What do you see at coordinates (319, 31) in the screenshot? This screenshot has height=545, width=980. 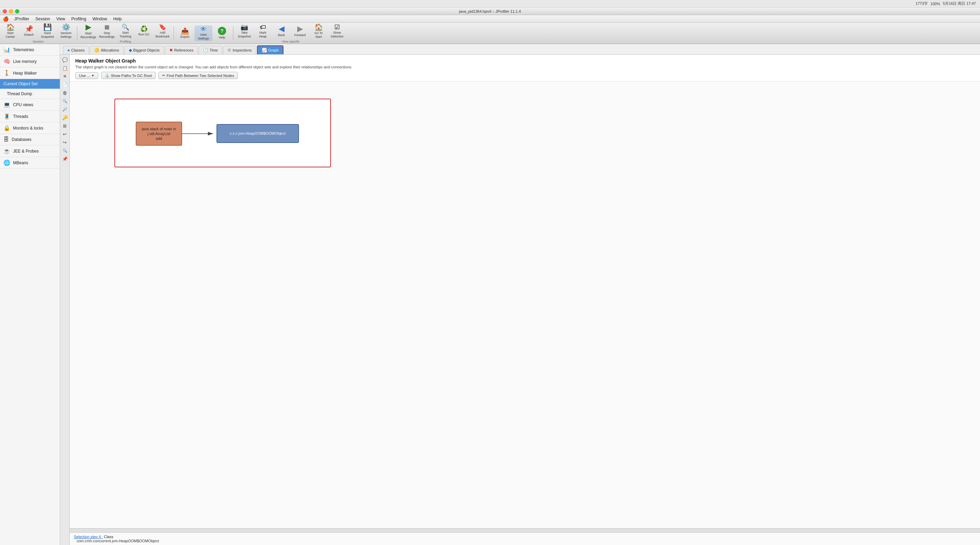 I see `go-to-start-button: 🏠 Go ToStart` at bounding box center [319, 31].